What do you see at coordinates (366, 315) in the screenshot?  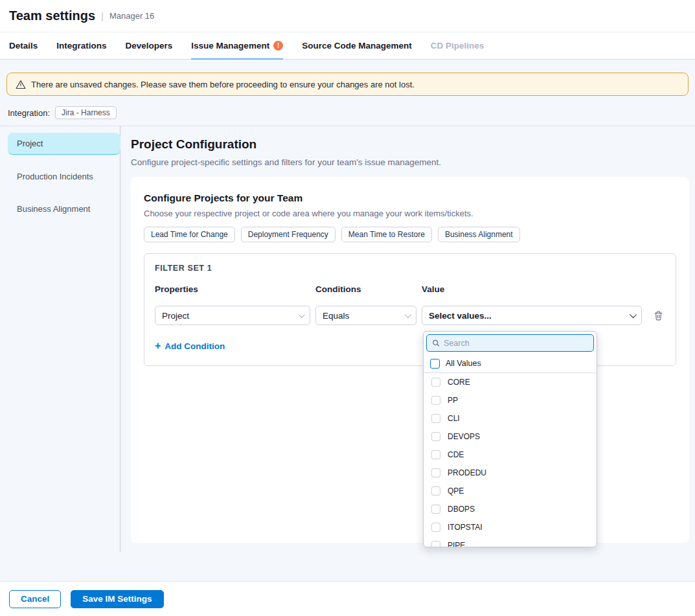 I see `condition-select: Equals` at bounding box center [366, 315].